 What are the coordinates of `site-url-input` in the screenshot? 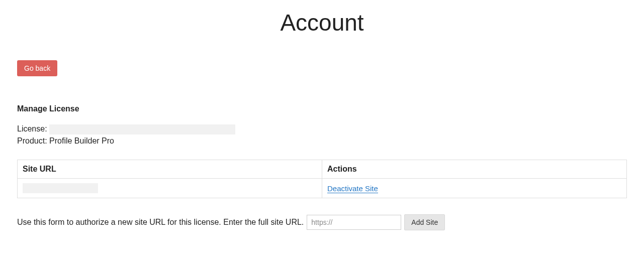 It's located at (354, 222).